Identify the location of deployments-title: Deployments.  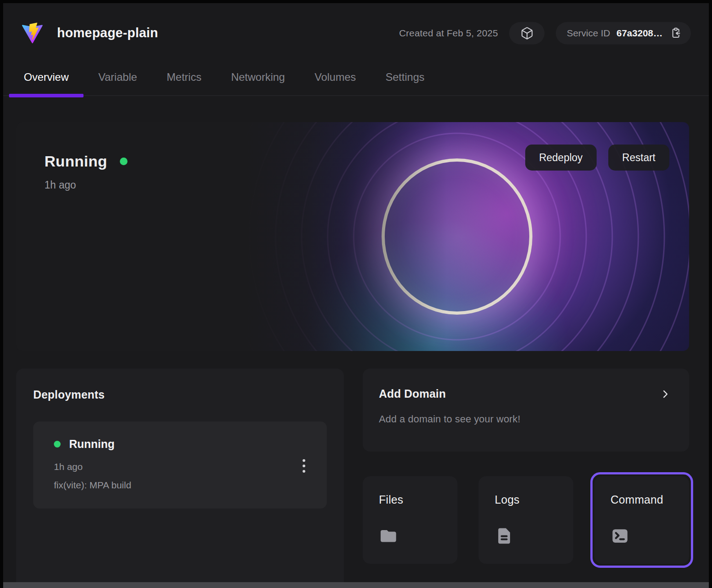
(180, 395).